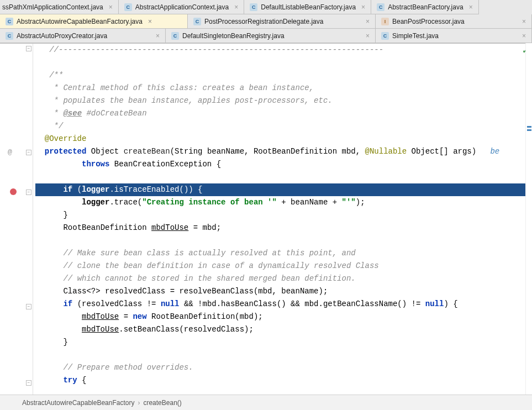 The image size is (532, 410). What do you see at coordinates (70, 380) in the screenshot?
I see `keyword: try` at bounding box center [70, 380].